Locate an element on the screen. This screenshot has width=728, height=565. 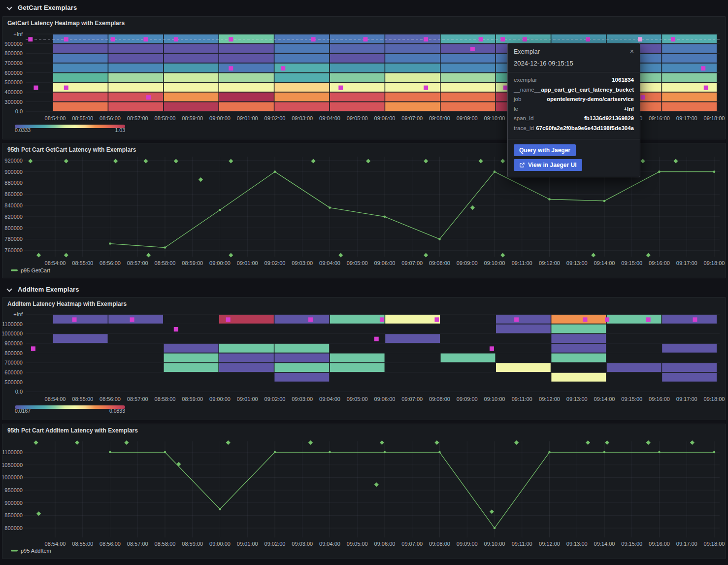
external-link-icon is located at coordinates (522, 165).